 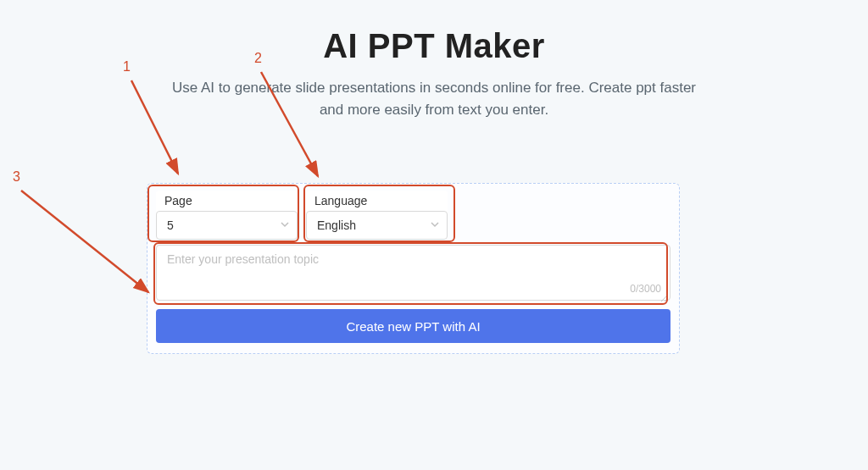 What do you see at coordinates (337, 225) in the screenshot?
I see `language-select-value: English` at bounding box center [337, 225].